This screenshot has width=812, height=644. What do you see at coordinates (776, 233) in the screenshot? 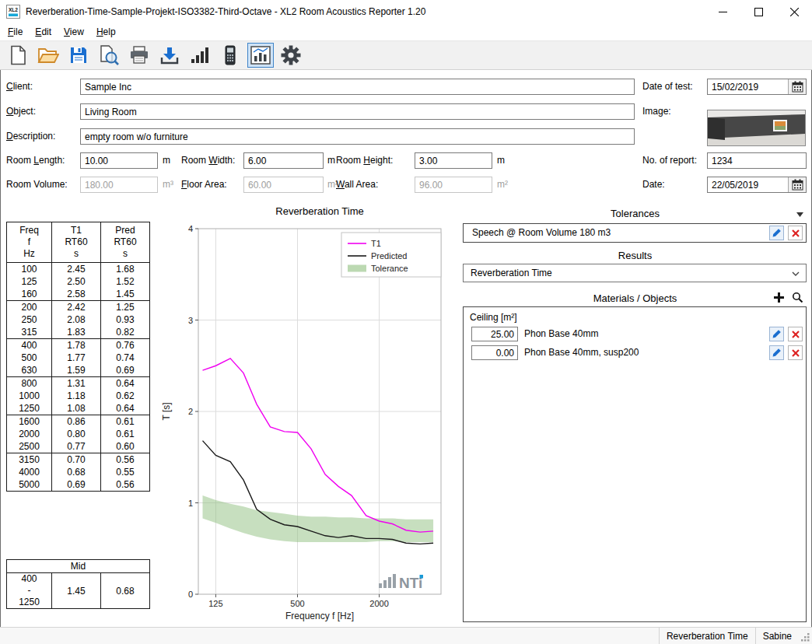
I see `pencil-icon` at bounding box center [776, 233].